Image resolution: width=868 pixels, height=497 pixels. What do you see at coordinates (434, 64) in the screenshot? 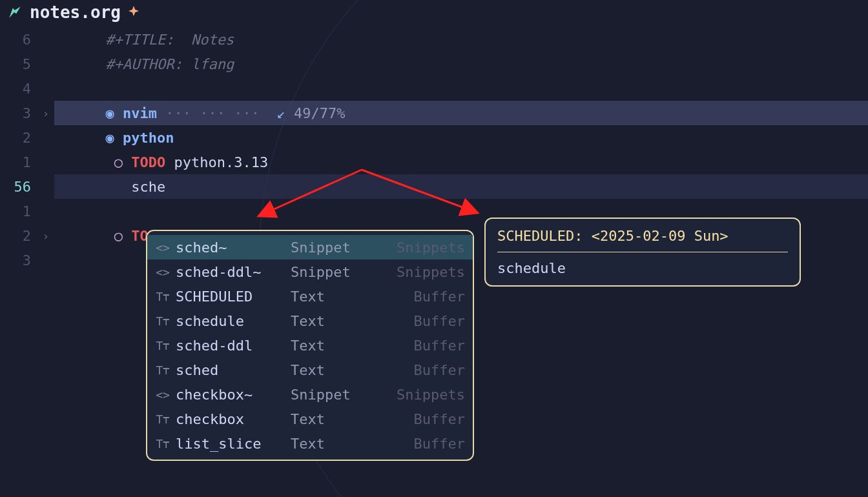
I see `editor-line: 5 #+AUTHOR: lfang` at bounding box center [434, 64].